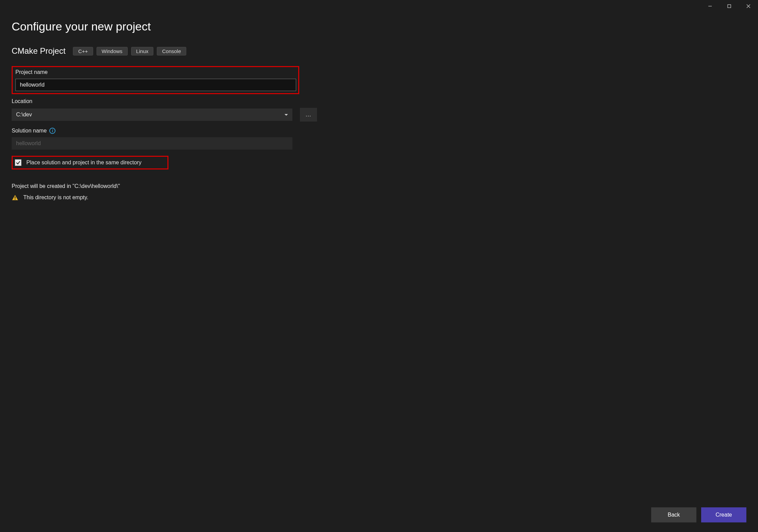 This screenshot has width=758, height=532. Describe the element at coordinates (142, 51) in the screenshot. I see `tag-linux: Linux` at that location.